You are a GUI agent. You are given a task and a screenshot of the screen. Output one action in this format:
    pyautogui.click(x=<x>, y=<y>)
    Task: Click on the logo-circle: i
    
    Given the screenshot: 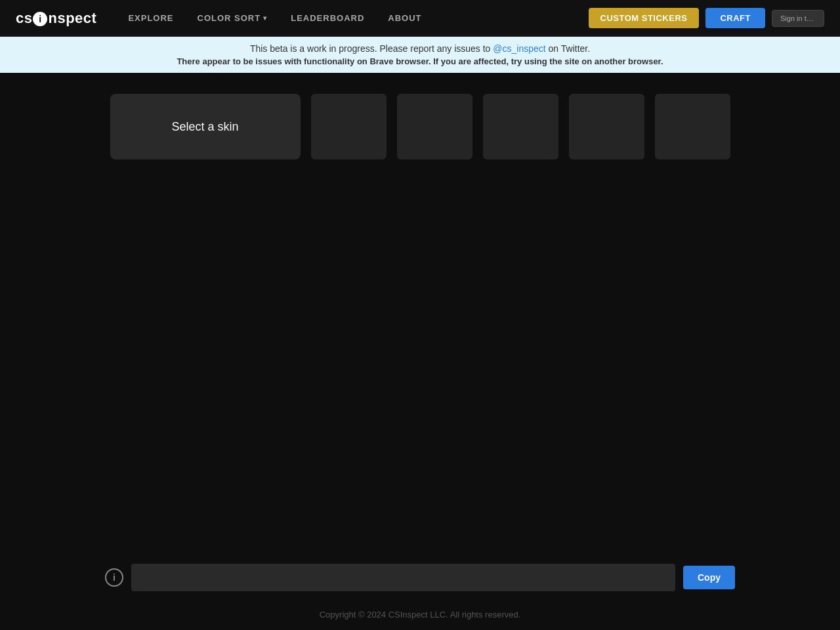 What is the action you would take?
    pyautogui.click(x=40, y=19)
    